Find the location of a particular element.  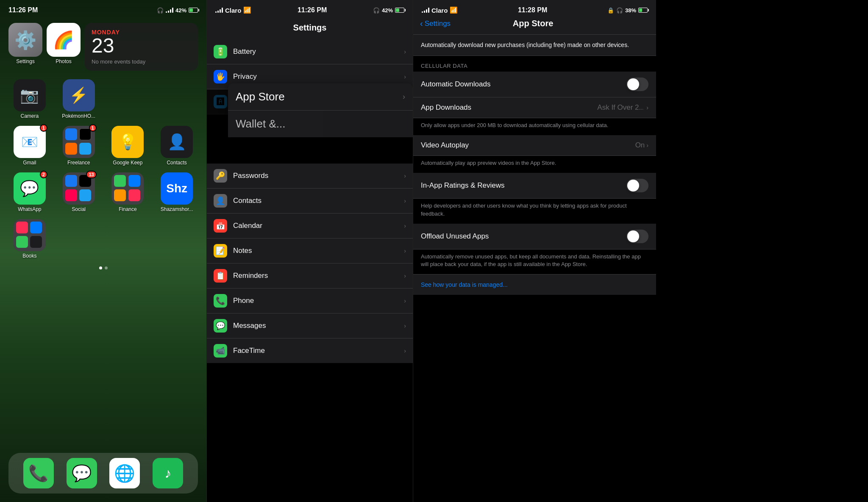

contacts-settings-row: 👤 Contacts › is located at coordinates (310, 201).